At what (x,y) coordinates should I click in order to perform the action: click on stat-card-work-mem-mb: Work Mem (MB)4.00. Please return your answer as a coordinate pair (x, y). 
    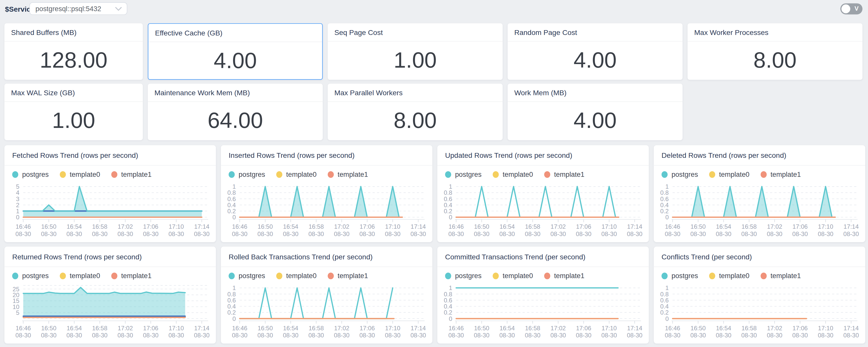
    Looking at the image, I should click on (595, 112).